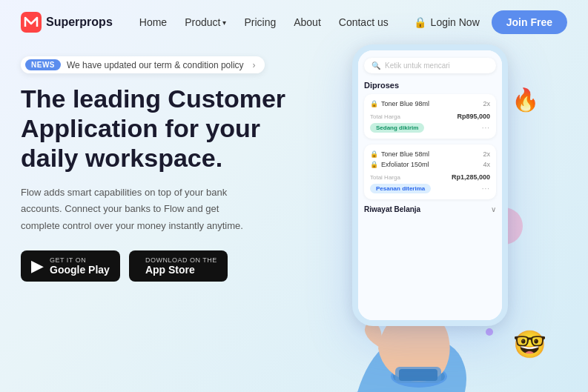 Image resolution: width=588 pixels, height=392 pixels. Describe the element at coordinates (430, 85) in the screenshot. I see `diproses-title: Diproses` at that location.